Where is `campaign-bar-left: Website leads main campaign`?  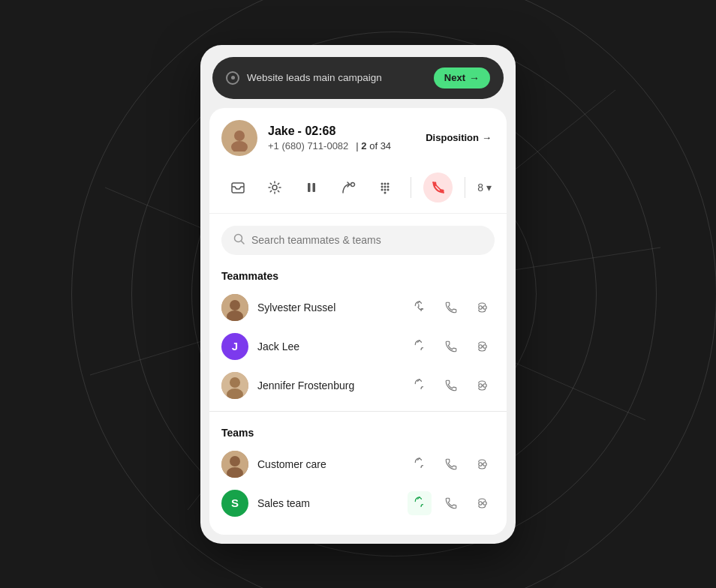 campaign-bar-left: Website leads main campaign is located at coordinates (304, 78).